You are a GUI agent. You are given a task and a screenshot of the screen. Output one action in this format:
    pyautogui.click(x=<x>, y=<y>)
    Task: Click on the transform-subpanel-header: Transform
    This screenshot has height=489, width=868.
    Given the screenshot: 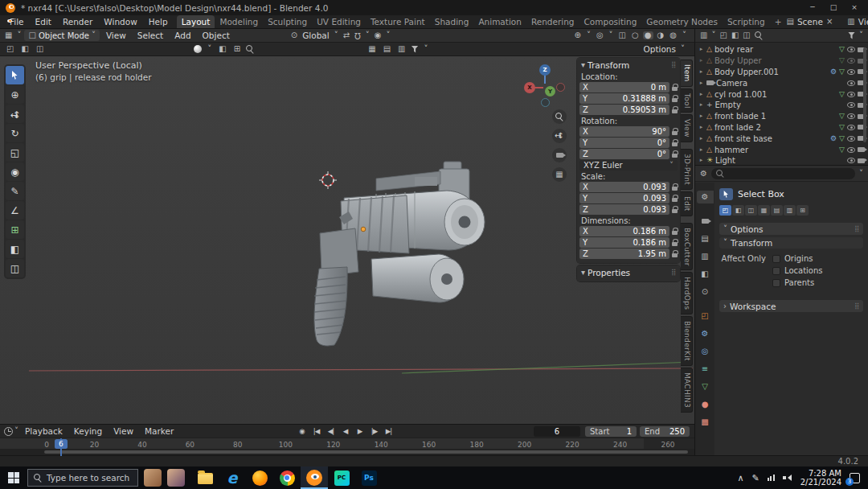 What is the action you would take?
    pyautogui.click(x=791, y=243)
    